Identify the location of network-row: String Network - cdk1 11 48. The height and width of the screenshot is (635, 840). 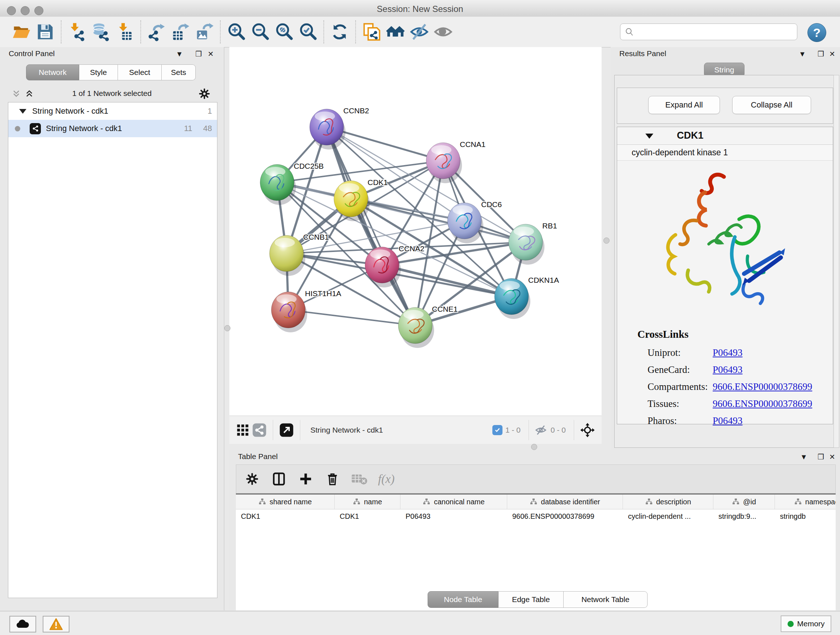
(113, 128).